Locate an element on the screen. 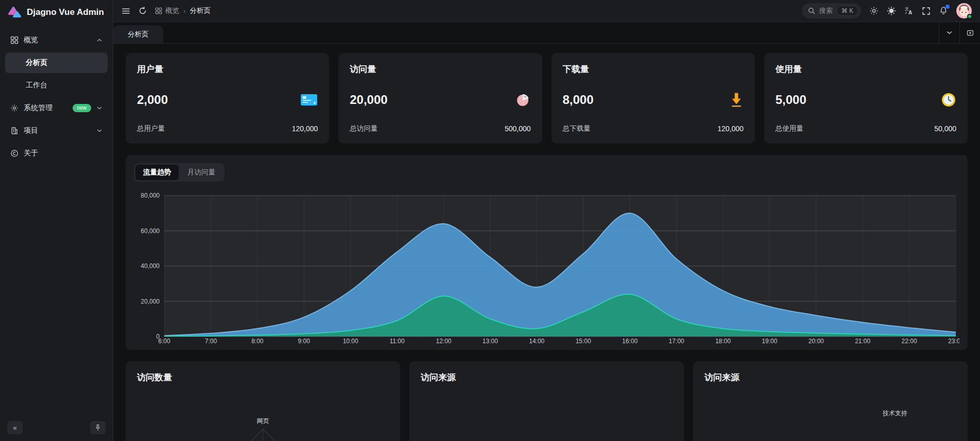 This screenshot has width=980, height=441. building-icon is located at coordinates (14, 131).